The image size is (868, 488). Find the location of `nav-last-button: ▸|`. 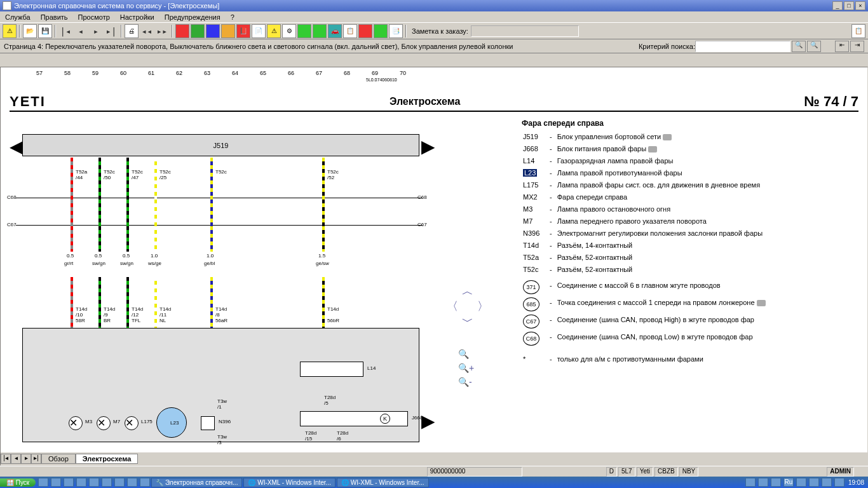

nav-last-button: ▸| is located at coordinates (111, 31).